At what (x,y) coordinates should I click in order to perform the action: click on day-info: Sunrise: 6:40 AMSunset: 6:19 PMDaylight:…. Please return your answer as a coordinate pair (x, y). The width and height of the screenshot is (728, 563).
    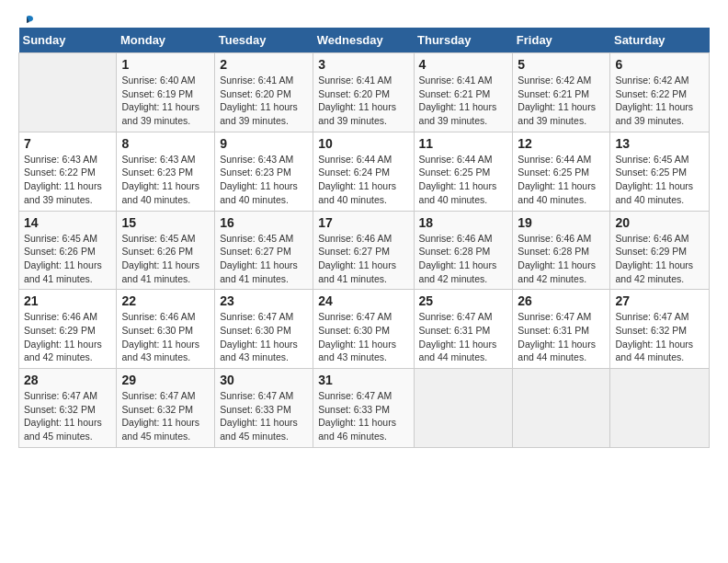
    Looking at the image, I should click on (165, 101).